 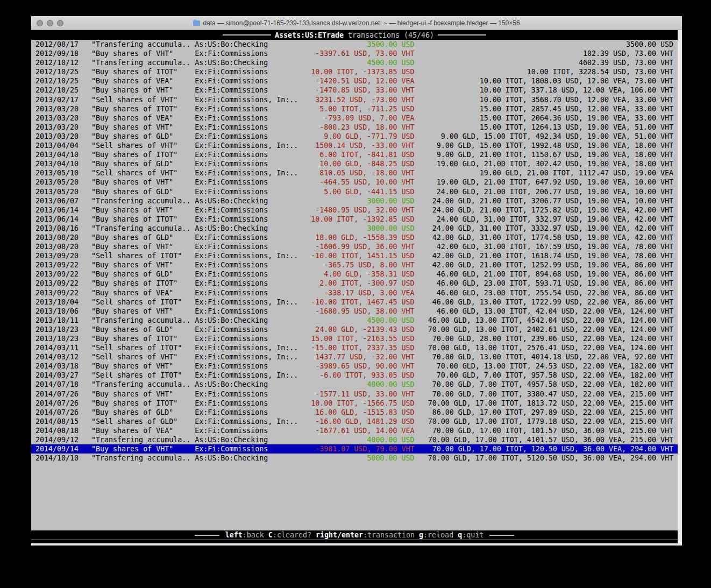 What do you see at coordinates (358, 100) in the screenshot?
I see `transaction-change: 3231.52 USD, -73.00 VHT` at bounding box center [358, 100].